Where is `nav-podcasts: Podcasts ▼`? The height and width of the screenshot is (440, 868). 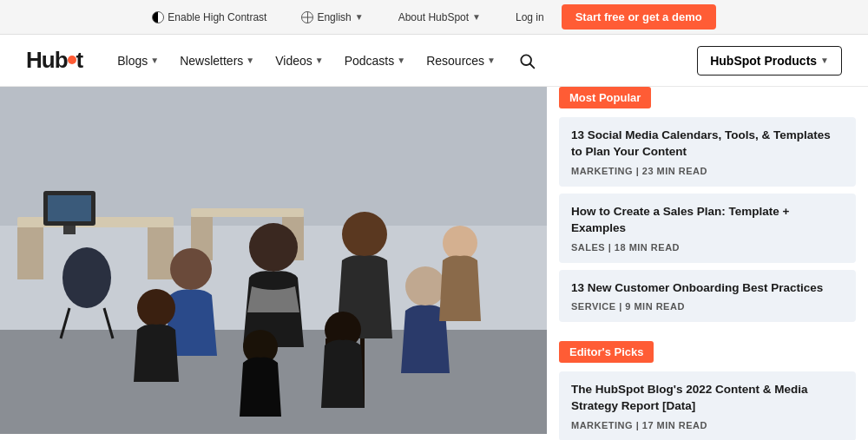 nav-podcasts: Podcasts ▼ is located at coordinates (375, 61).